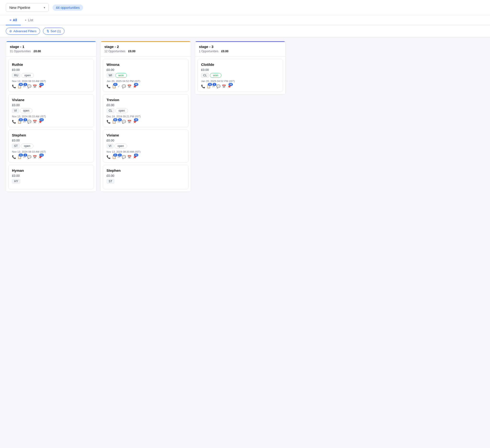  I want to click on column-opportunities: 12 Opportunities, so click(115, 51).